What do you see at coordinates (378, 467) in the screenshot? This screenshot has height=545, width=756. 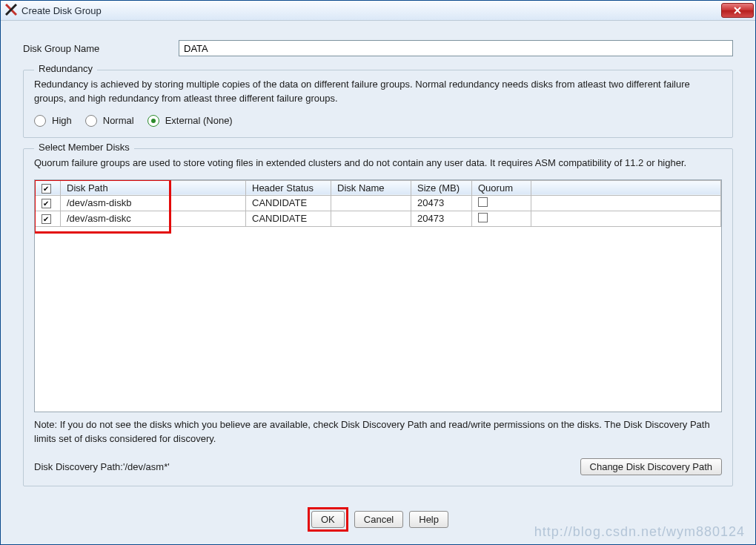 I see `discovery-path-row: Disk Discovery Path:'/dev/asm*' Change D…` at bounding box center [378, 467].